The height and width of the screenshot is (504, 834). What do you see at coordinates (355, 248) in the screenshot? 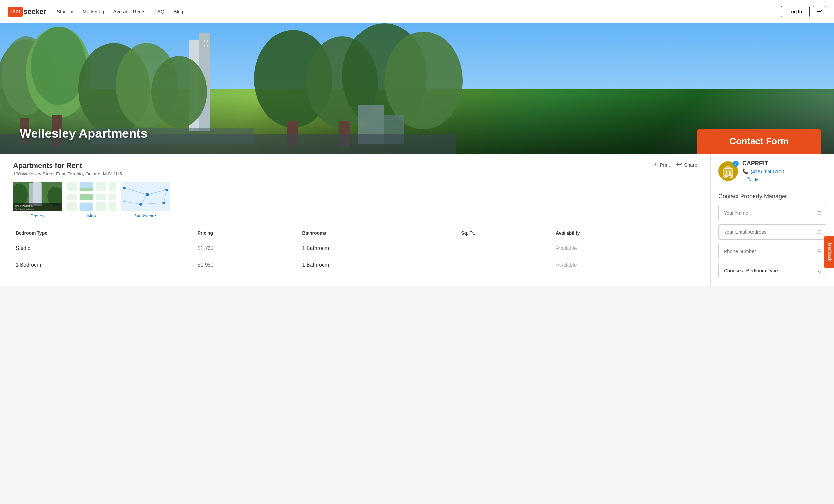
I see `table-row: Studio $1,735 1 Bathroom Available` at bounding box center [355, 248].